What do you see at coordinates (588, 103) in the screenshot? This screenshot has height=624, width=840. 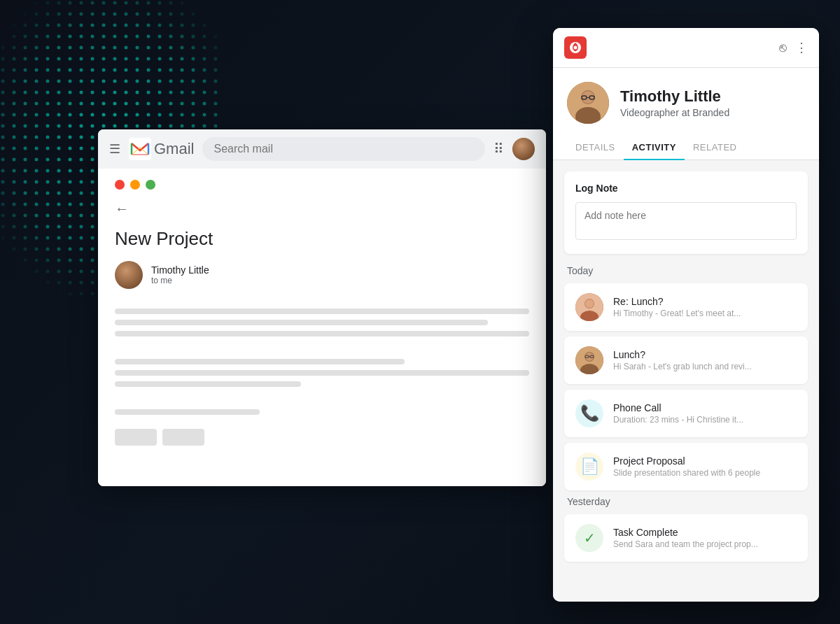 I see `contact-avatar` at bounding box center [588, 103].